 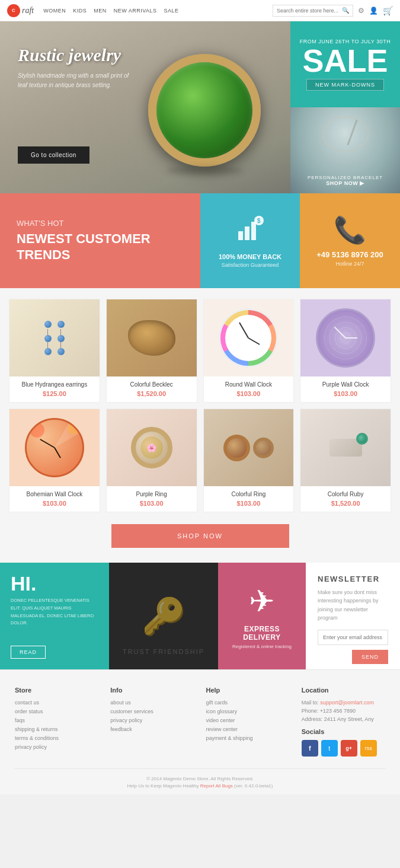 I want to click on product-card: Blue Hydrangea earrings $125.00, so click(x=55, y=351).